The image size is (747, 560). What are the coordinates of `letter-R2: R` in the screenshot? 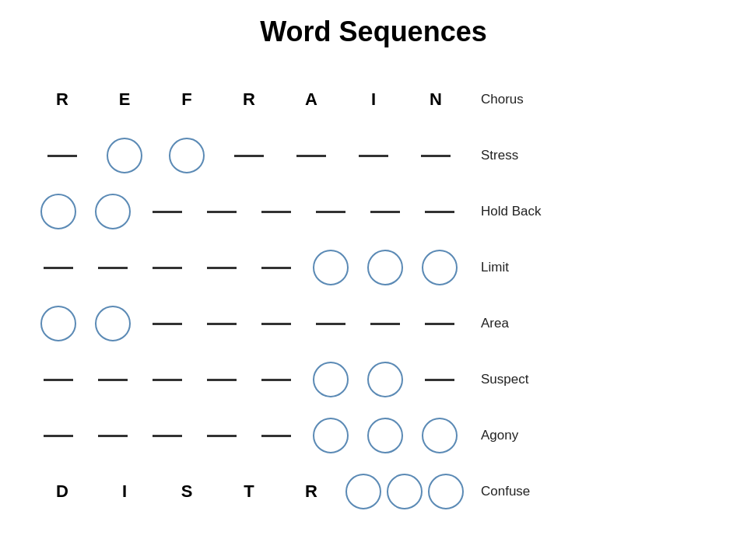 It's located at (249, 100).